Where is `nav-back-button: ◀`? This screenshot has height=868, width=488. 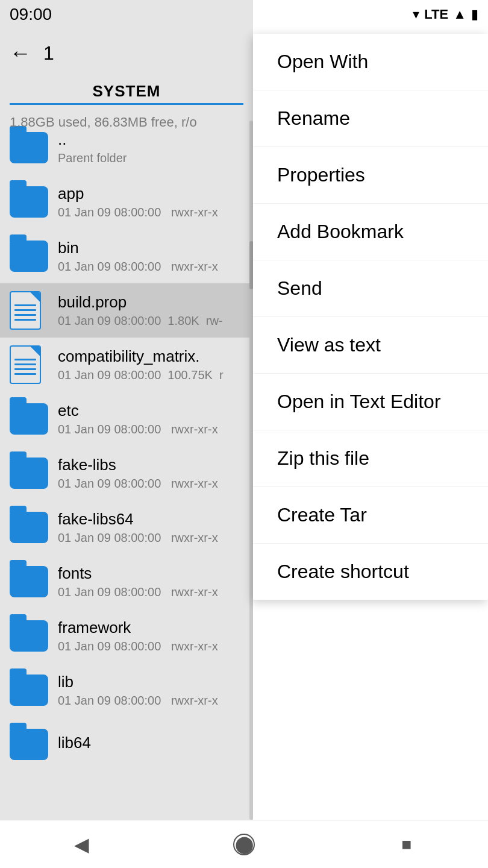 nav-back-button: ◀ is located at coordinates (81, 844).